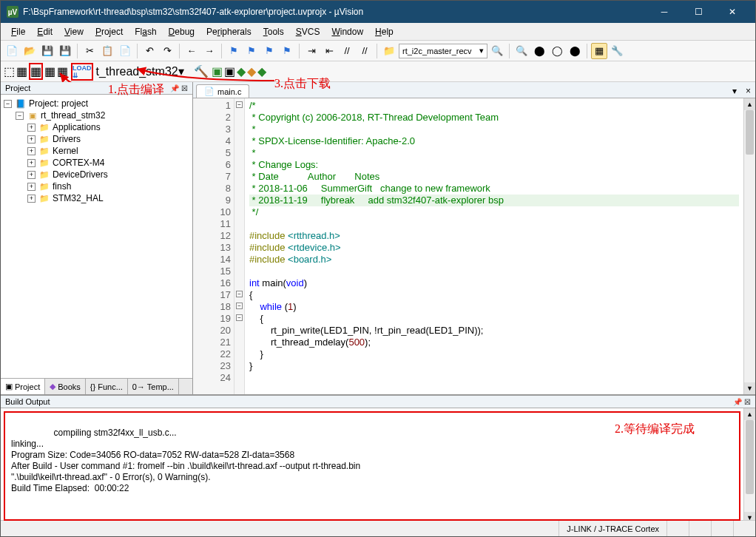  I want to click on tab-functions: {} Func..., so click(107, 386).